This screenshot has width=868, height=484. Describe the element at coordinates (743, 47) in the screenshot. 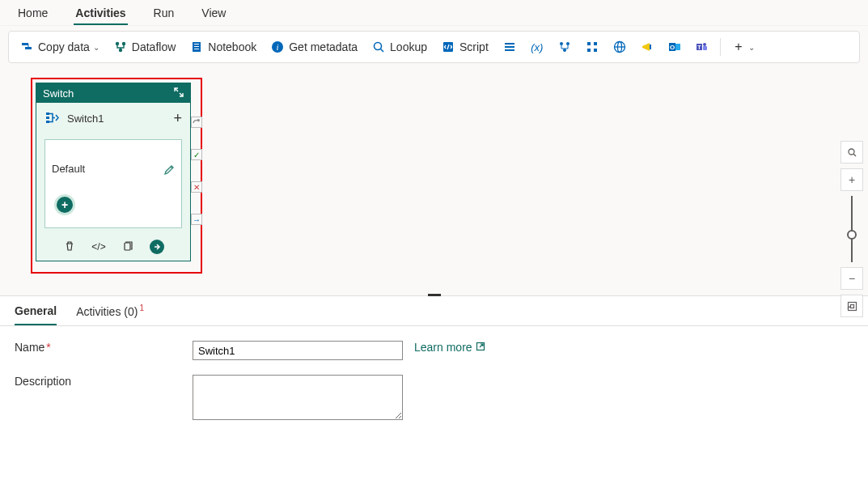

I see `toolbar-add: + ⌄` at that location.